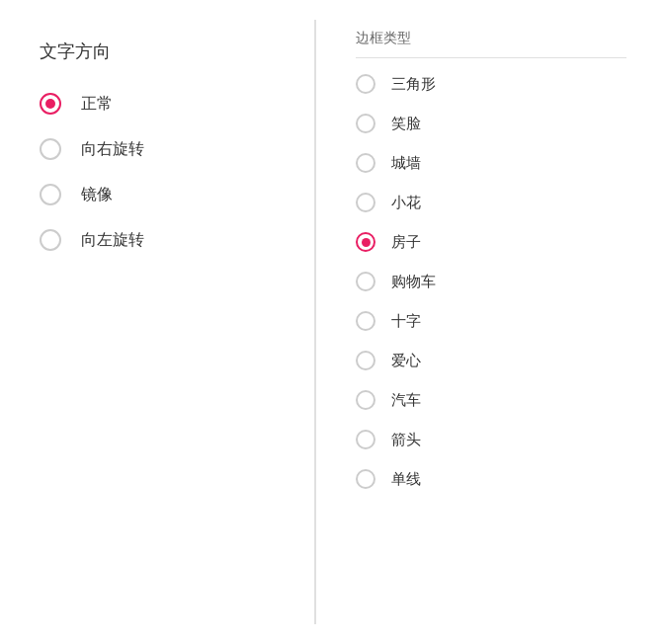 The height and width of the screenshot is (644, 666). I want to click on border-radio-circle-shopping-cart, so click(366, 282).